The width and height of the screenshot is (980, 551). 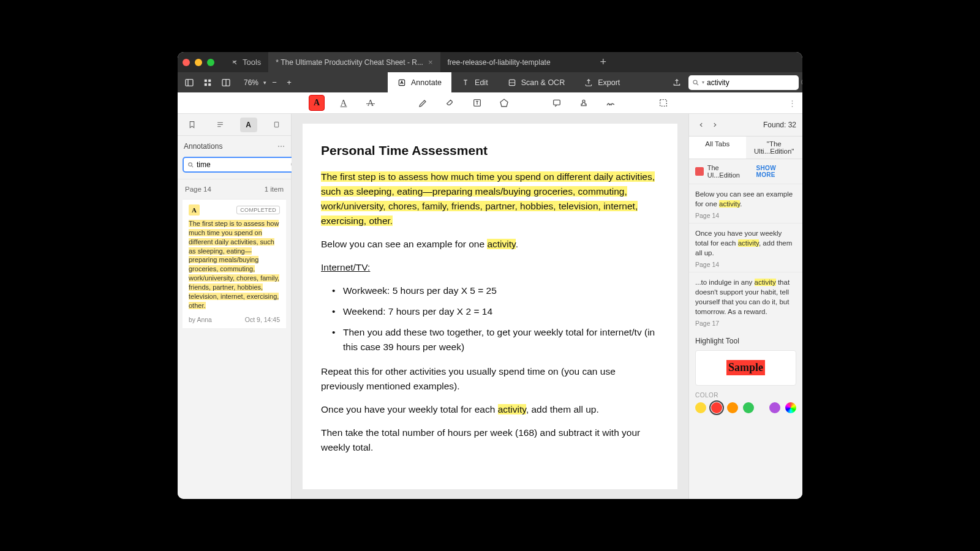 What do you see at coordinates (234, 125) in the screenshot?
I see `sidebar-view-tabs: A` at bounding box center [234, 125].